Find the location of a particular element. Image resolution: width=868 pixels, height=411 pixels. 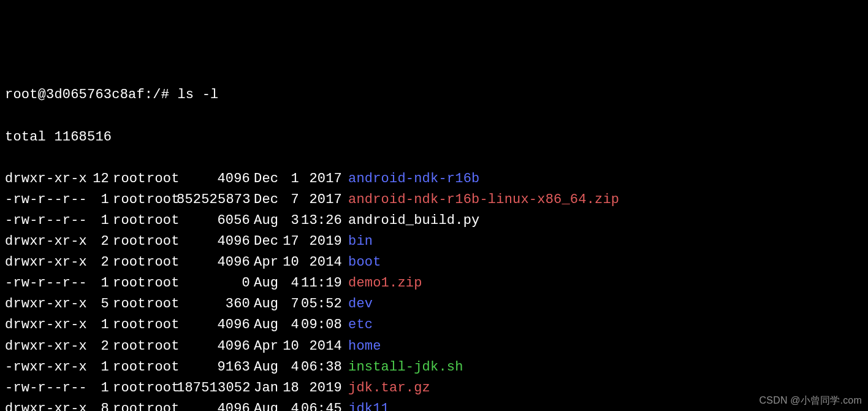

file-year-or-time: 09:08 is located at coordinates (321, 325).